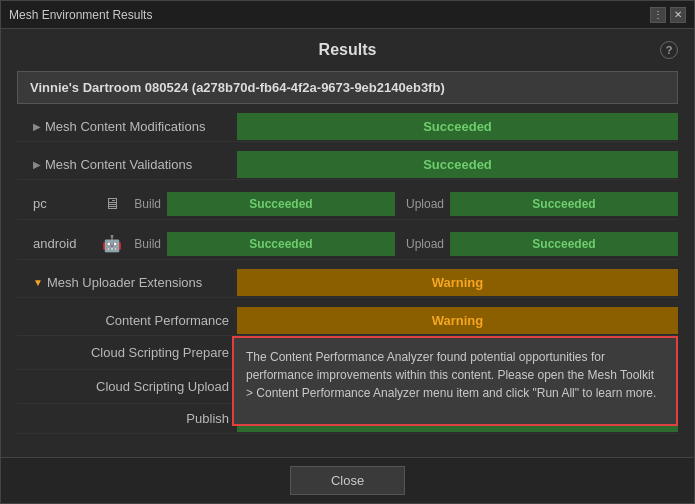 This screenshot has width=695, height=504. What do you see at coordinates (455, 381) in the screenshot?
I see `warning-tooltip: The Content Performance Analyzer found p…` at bounding box center [455, 381].